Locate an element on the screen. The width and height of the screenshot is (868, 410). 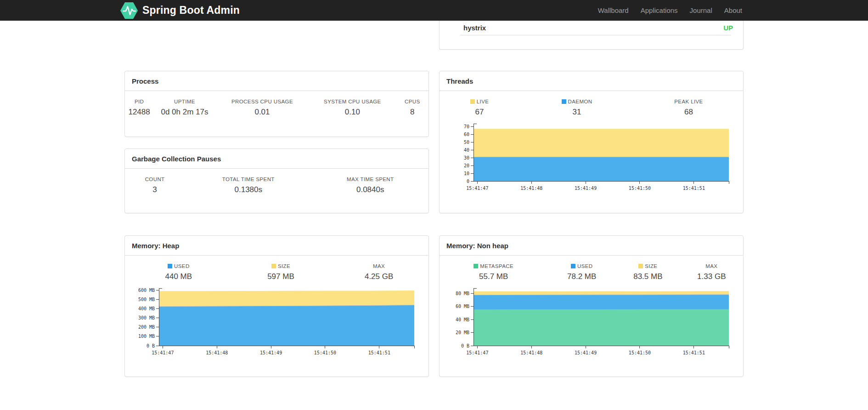
chart-memory-heap: 0 B100 MB200 MB300 MB400 MB500 MB600 MB1… is located at coordinates (275, 323).